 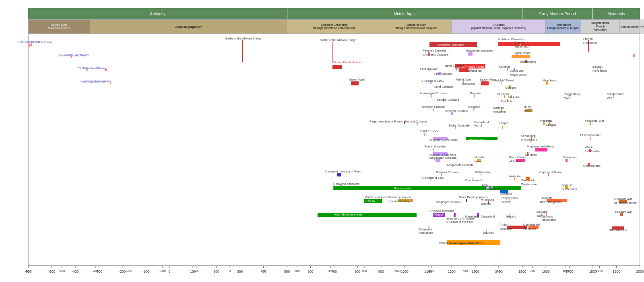 I want to click on svg-text: 600, so click(x=431, y=271).